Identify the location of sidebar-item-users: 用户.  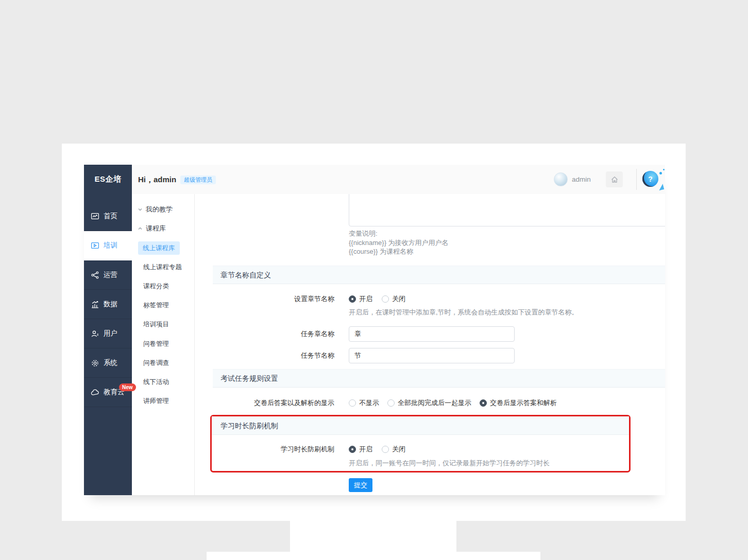
(108, 334).